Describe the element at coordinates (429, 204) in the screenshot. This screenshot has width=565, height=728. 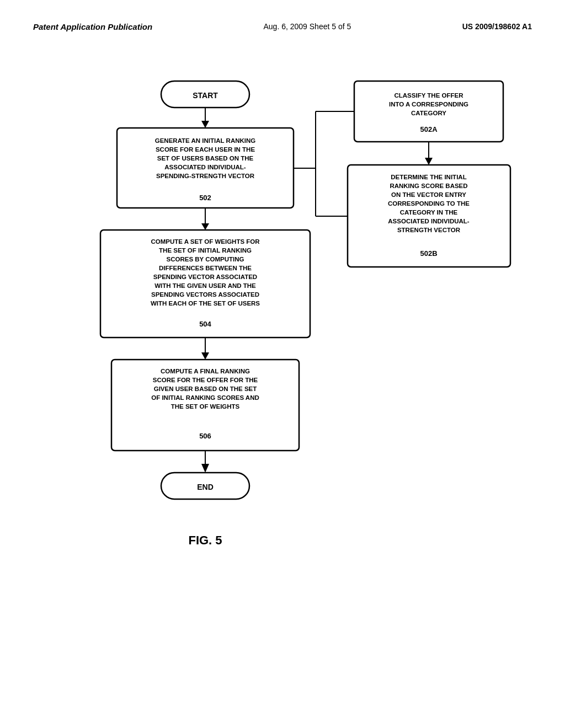
I see `svg-text: CORRESPONDING TO THE` at that location.